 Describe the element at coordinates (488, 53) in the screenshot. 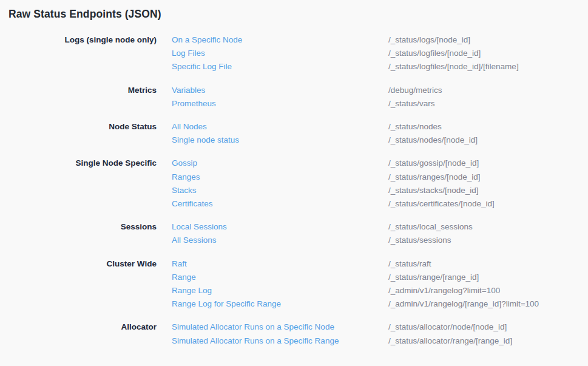

I see `endpoint-path: /_status/logfiles/[node_id]` at that location.